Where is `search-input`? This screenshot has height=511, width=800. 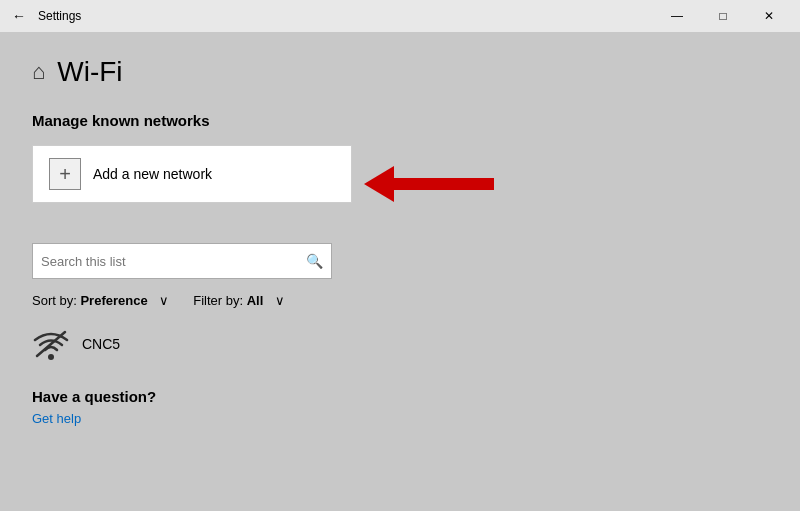 search-input is located at coordinates (174, 262).